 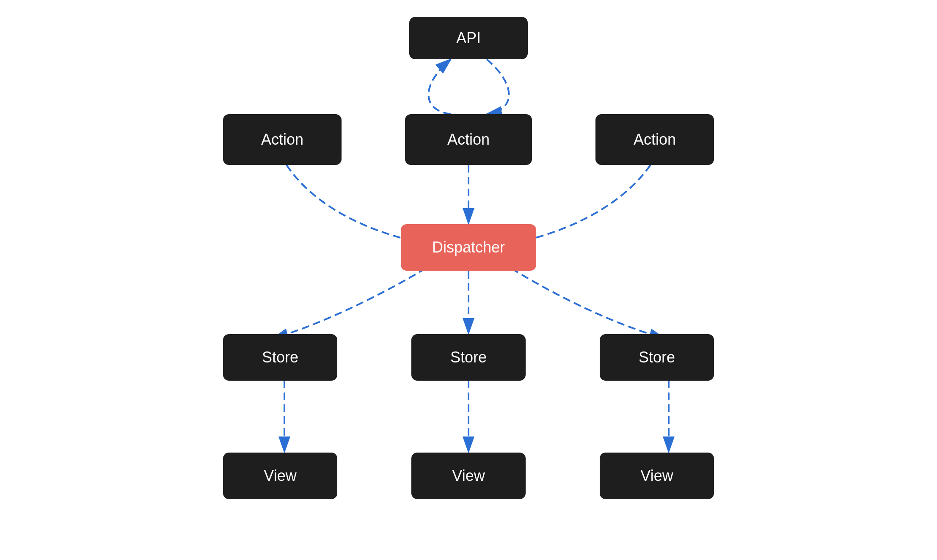 What do you see at coordinates (468, 357) in the screenshot?
I see `store-center-label: Store` at bounding box center [468, 357].